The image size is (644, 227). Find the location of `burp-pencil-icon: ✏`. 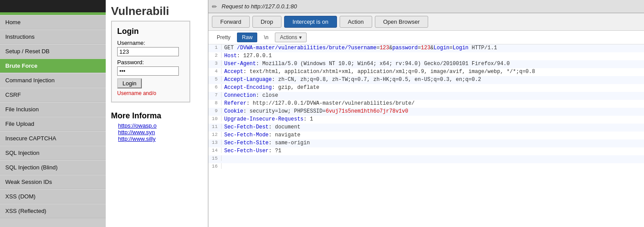

burp-pencil-icon: ✏ is located at coordinates (215, 7).